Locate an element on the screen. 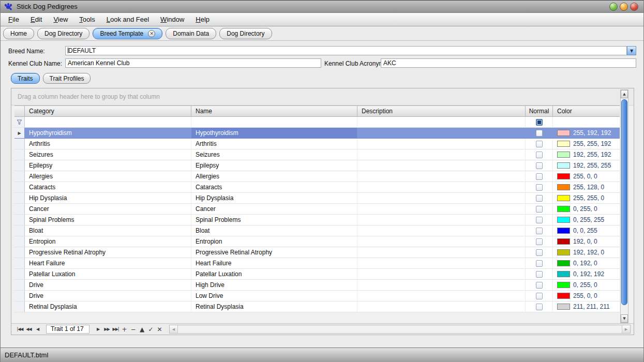 Image resolution: width=644 pixels, height=362 pixels. table-row: ArthritisArthritis255, 255, 192 is located at coordinates (317, 144).